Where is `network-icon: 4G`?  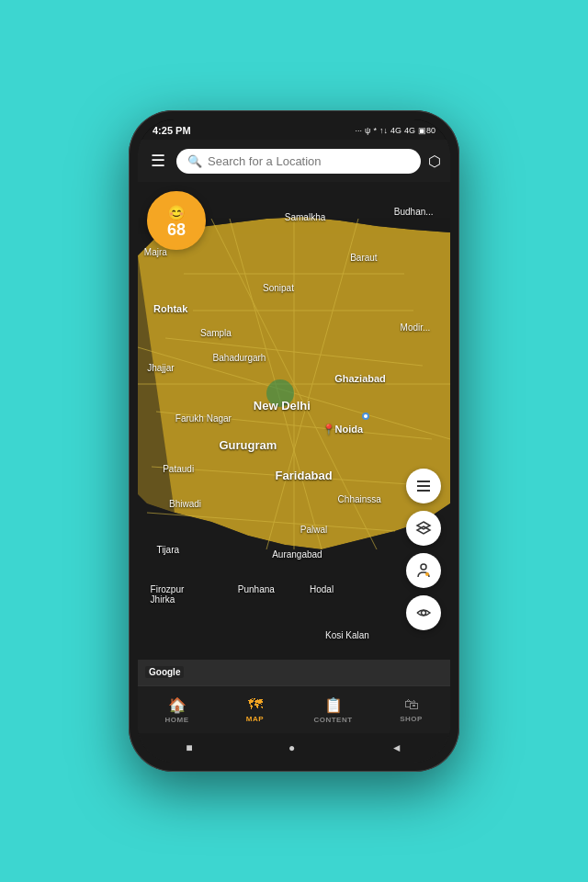 network-icon: 4G is located at coordinates (396, 130).